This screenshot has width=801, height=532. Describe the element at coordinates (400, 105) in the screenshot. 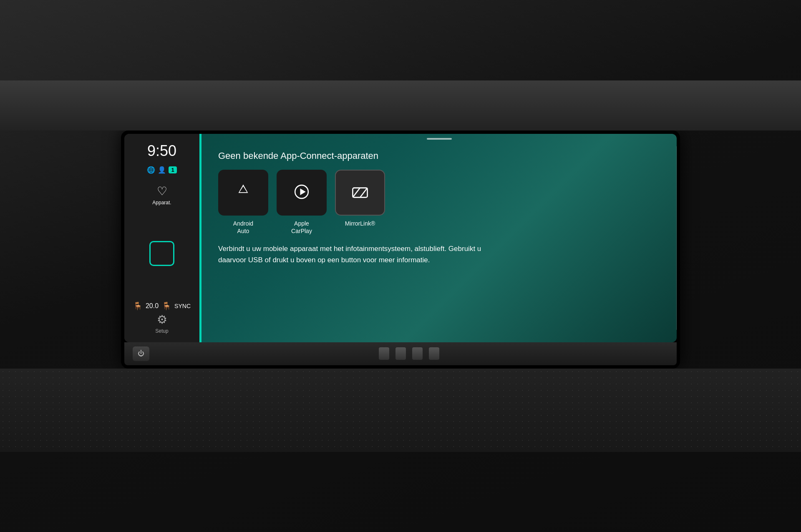

I see `dashboard-top` at that location.